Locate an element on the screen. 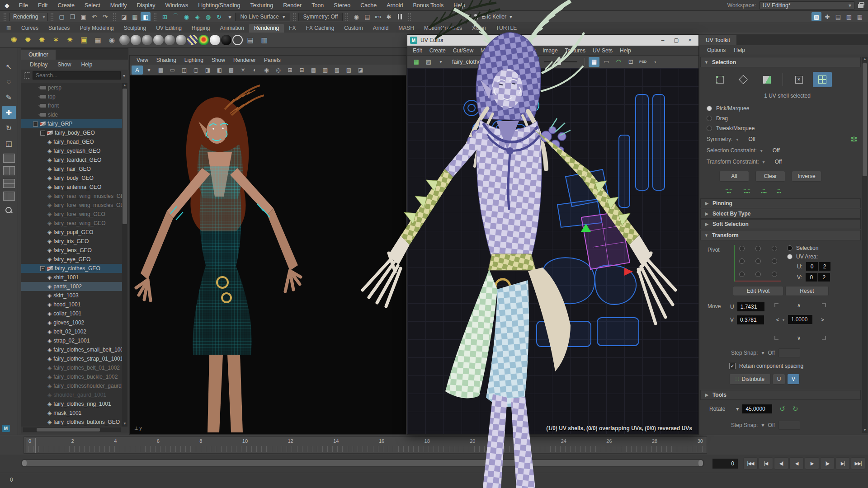  use-background-icon is located at coordinates (226, 40).